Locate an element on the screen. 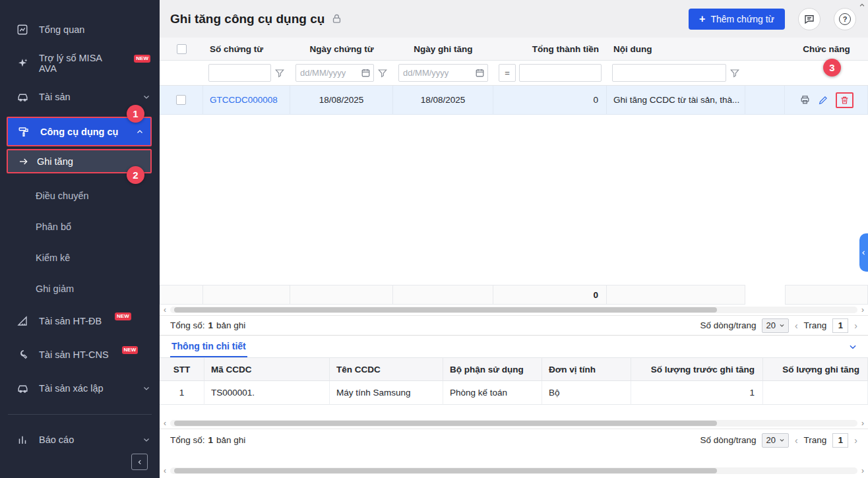  sidebar-item-label: Trợ lý số MISA AVA is located at coordinates (80, 63).